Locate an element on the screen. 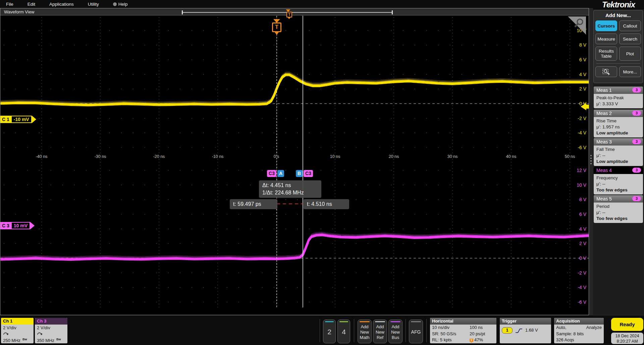 The height and width of the screenshot is (345, 644). date-value: 18 Dec 2024 is located at coordinates (627, 336).